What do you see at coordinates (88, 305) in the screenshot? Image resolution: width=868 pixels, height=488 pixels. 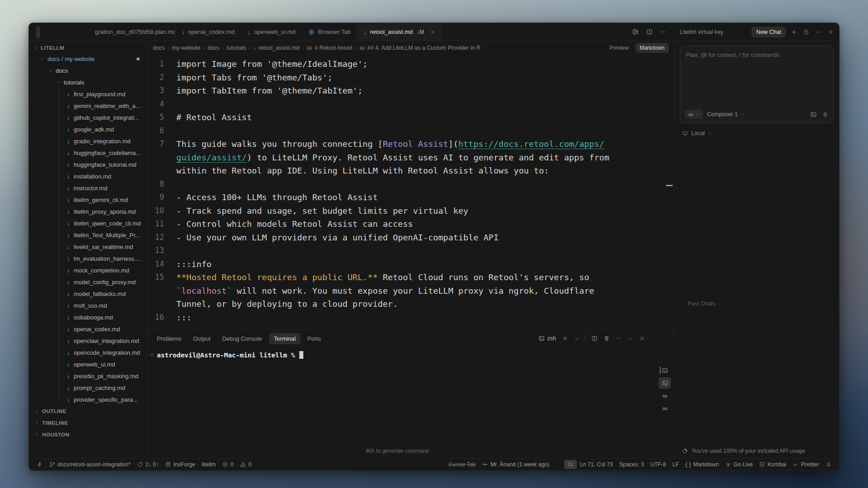 I see `tree-file-msft-sso-md: ↓msft_sso.md` at bounding box center [88, 305].